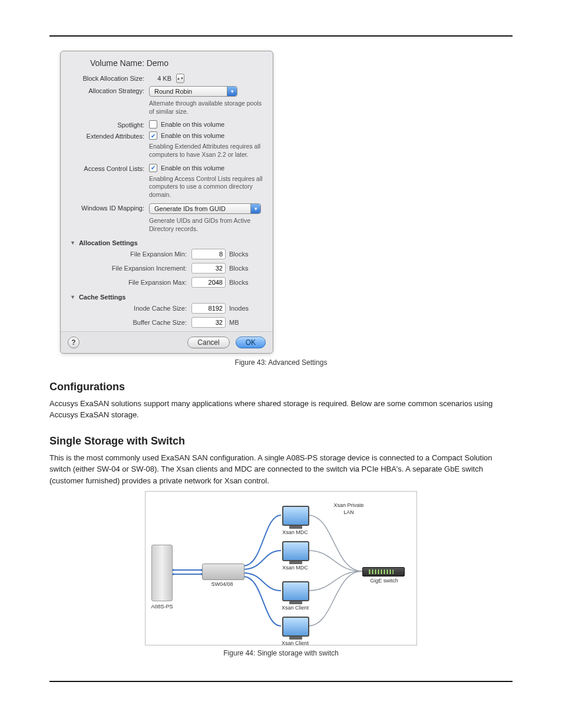 The image size is (562, 728). I want to click on gige-switch-label: GigE switch, so click(384, 581).